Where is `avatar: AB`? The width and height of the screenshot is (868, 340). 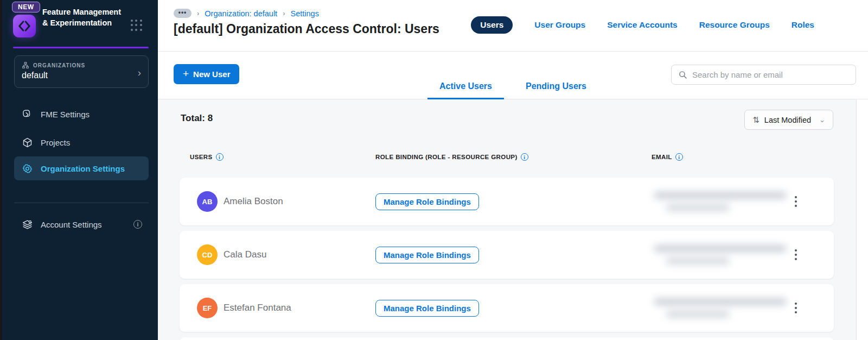 avatar: AB is located at coordinates (207, 202).